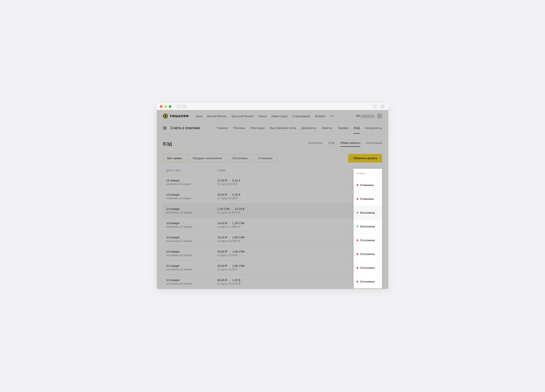 Image resolution: width=545 pixels, height=392 pixels. Describe the element at coordinates (272, 282) in the screenshot. I see `table-row: 10 января отклонена 10 января 80,00 ₽ → …` at that location.